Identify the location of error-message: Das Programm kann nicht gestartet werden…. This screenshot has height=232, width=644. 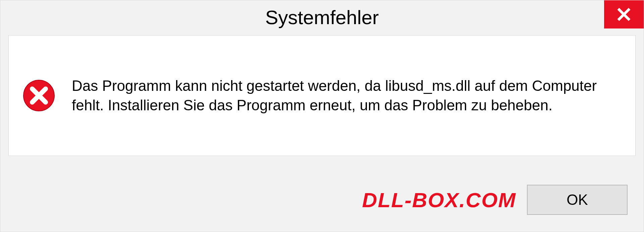
(347, 96).